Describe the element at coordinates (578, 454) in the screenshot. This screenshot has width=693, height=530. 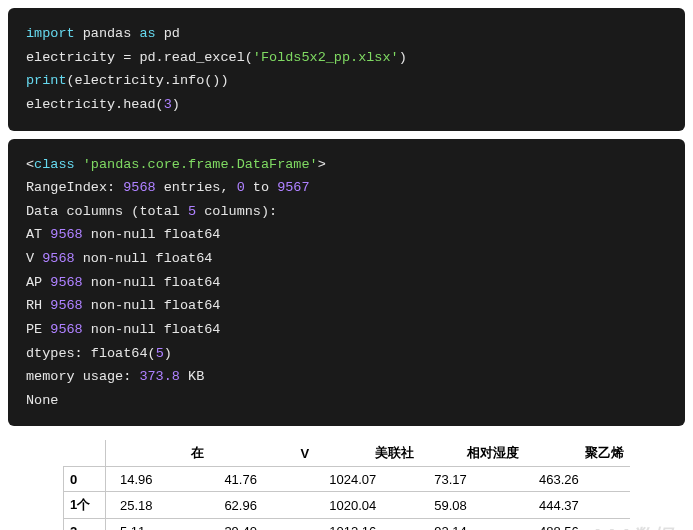
I see `table-header: 聚乙烯` at that location.